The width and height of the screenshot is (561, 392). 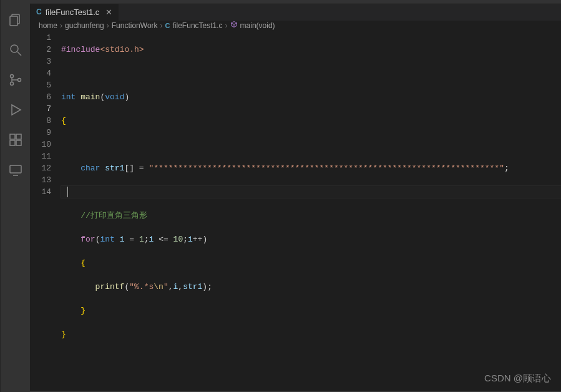 I want to click on crumb-file: C fileFuncTest1.c, so click(x=194, y=26).